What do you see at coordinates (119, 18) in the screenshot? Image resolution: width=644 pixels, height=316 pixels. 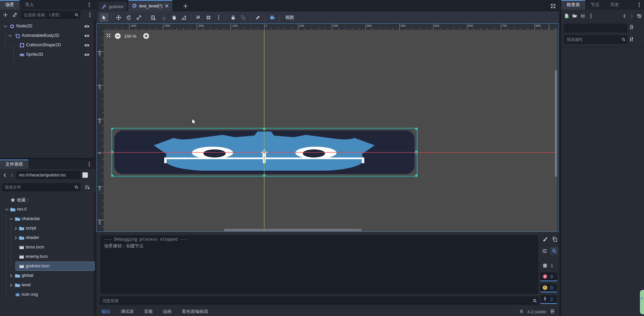 I see `move-tool-button` at bounding box center [119, 18].